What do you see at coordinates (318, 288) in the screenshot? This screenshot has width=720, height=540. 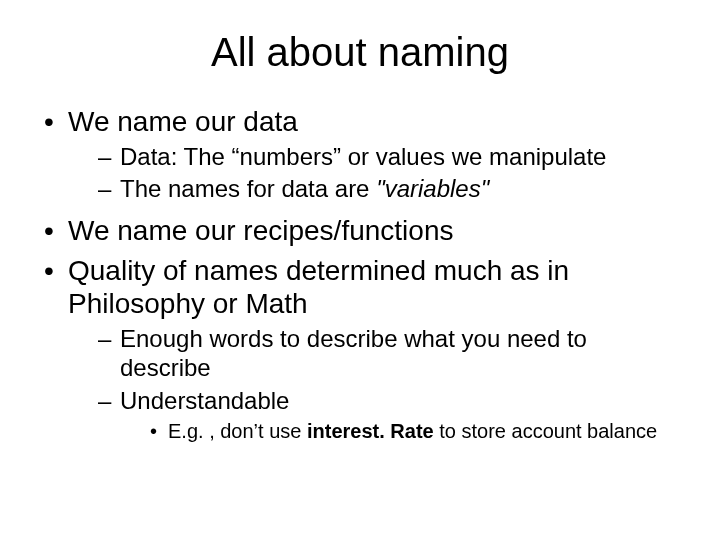 I see `bullet-3-text: Quality of names determined much as in P…` at bounding box center [318, 288].